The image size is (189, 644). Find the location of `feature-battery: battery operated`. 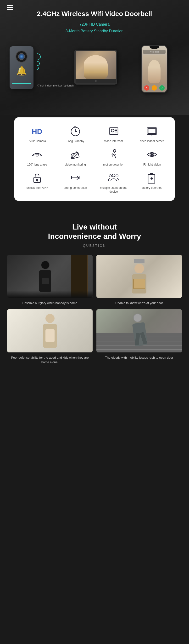

feature-battery: battery operated is located at coordinates (152, 182).